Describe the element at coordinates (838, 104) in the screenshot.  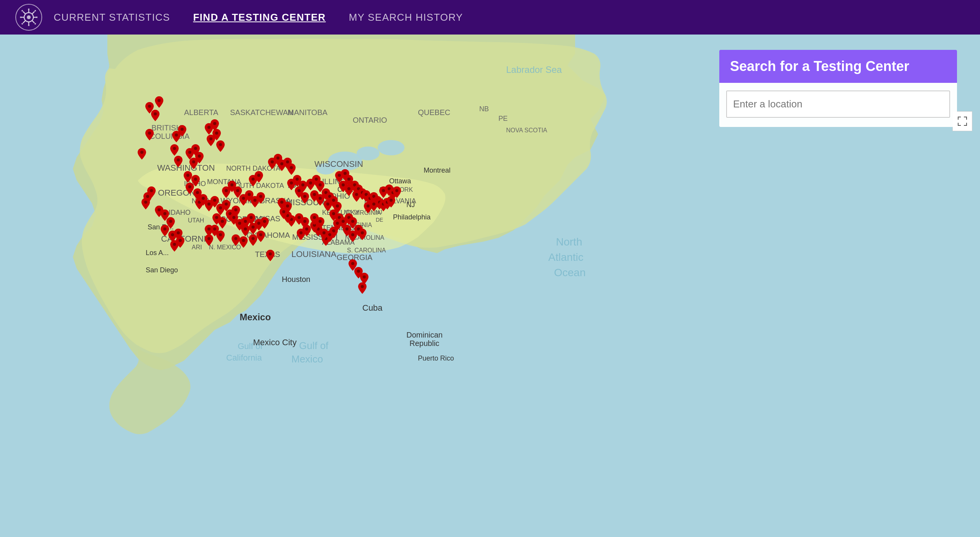
I see `location-search-input` at that location.